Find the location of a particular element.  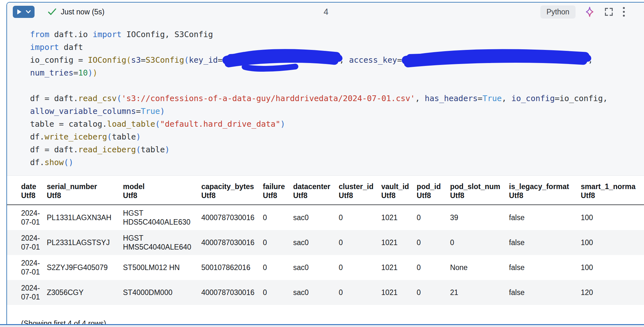

code-line: df = daft.read_iceberg(table) is located at coordinates (337, 150).